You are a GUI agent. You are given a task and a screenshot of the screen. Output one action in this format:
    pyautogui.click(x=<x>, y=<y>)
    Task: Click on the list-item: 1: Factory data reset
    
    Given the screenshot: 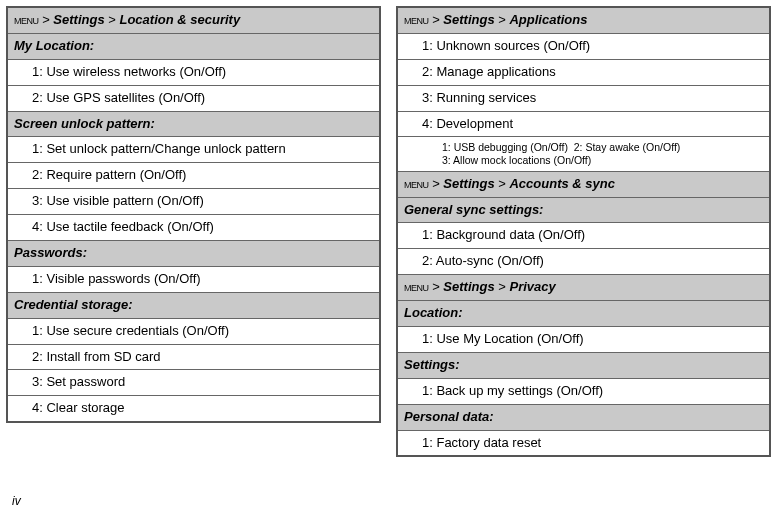 What is the action you would take?
    pyautogui.click(x=584, y=443)
    